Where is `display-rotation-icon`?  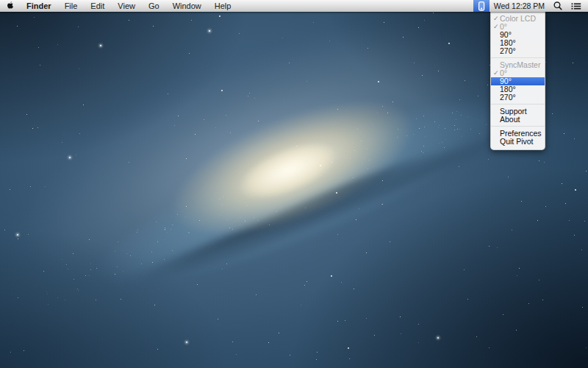 display-rotation-icon is located at coordinates (481, 6).